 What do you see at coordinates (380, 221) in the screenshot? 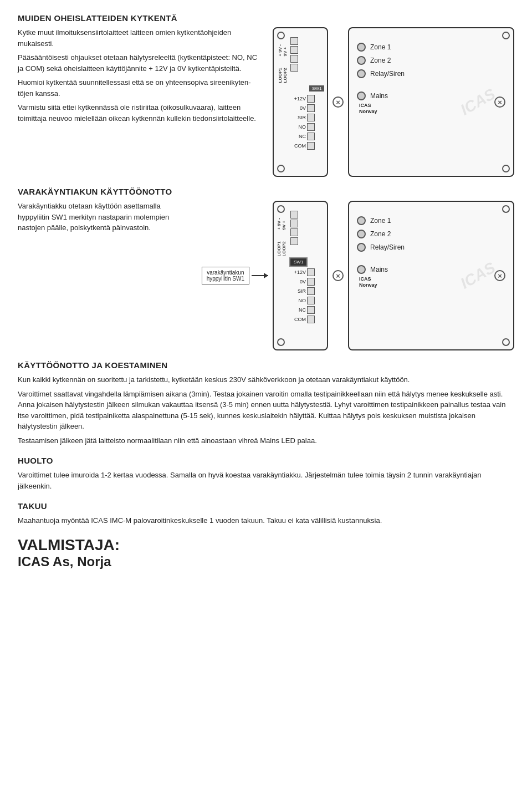
I see `zone1-label-2: Zone 1` at bounding box center [380, 221].